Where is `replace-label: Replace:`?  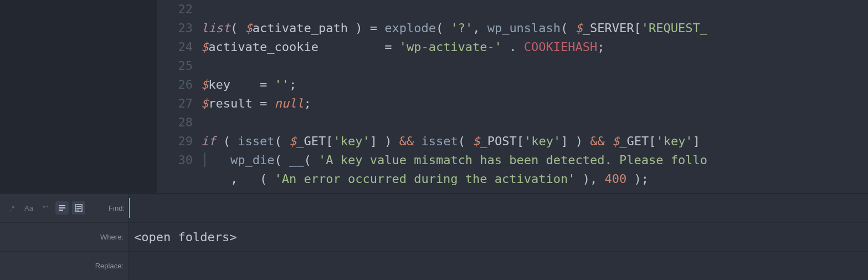 replace-label: Replace: is located at coordinates (64, 266).